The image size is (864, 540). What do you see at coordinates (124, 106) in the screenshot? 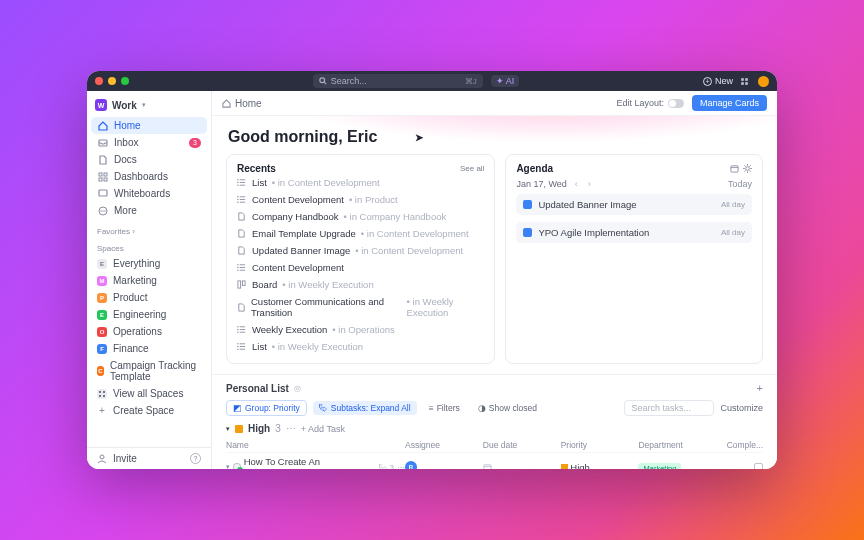
I see `workspace-name: Work` at bounding box center [124, 106].